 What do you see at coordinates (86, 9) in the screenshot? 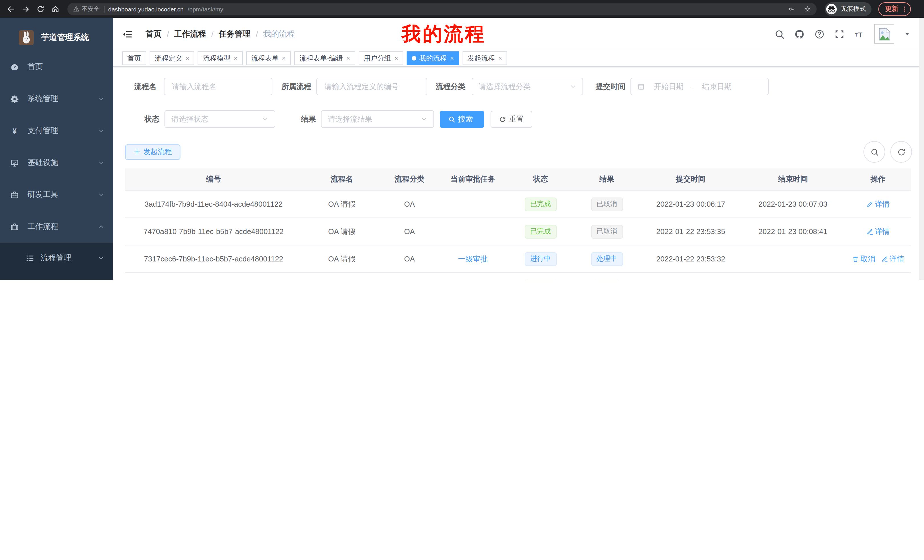
I see `security-indicator: 不安全` at bounding box center [86, 9].